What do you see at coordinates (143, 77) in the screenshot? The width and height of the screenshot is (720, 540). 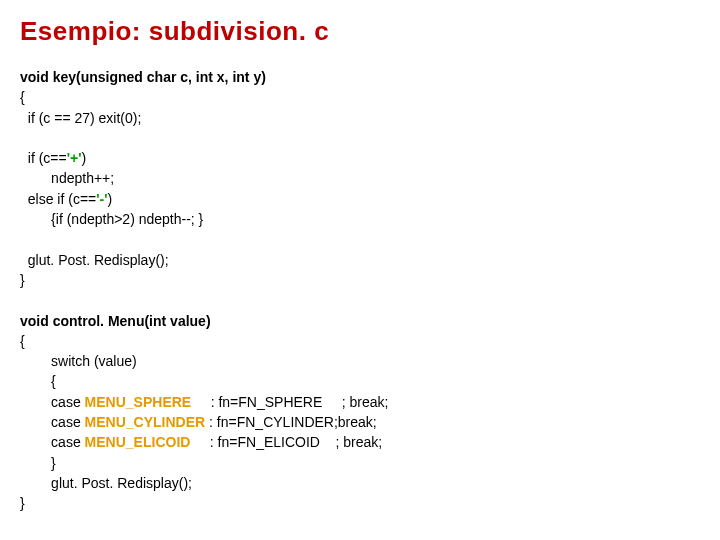 I see `code-line-1: void key(unsigned char c, int x, int y)` at bounding box center [143, 77].